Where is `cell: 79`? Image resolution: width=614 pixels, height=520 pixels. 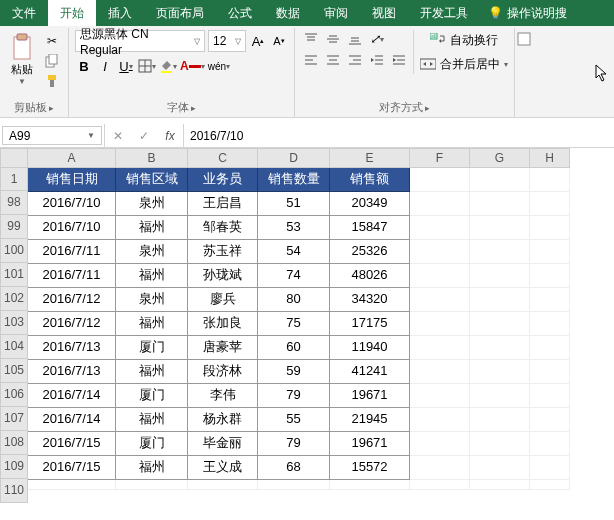 cell: 79 is located at coordinates (294, 396).